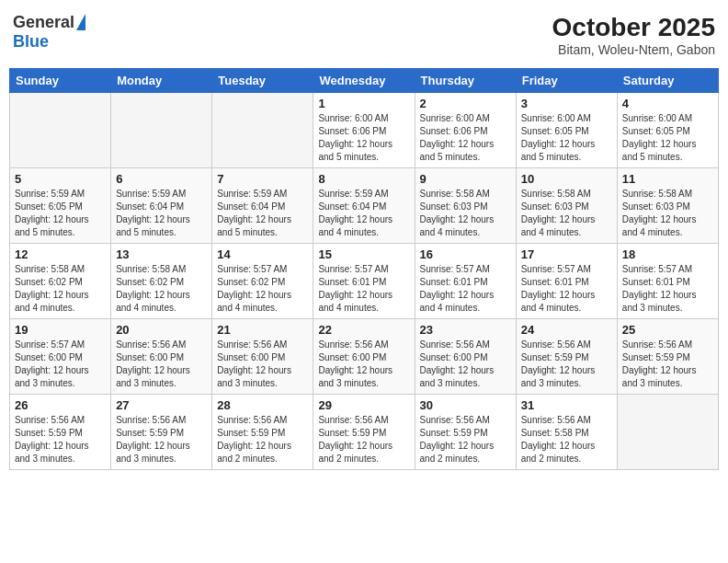 This screenshot has height=563, width=728. I want to click on day-number: 5, so click(61, 178).